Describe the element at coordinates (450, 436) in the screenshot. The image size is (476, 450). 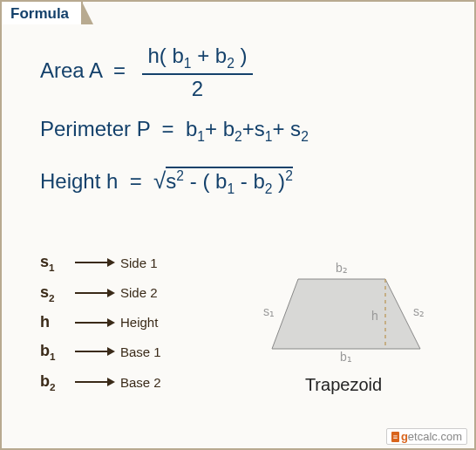
I see `brand-tld: .com` at that location.